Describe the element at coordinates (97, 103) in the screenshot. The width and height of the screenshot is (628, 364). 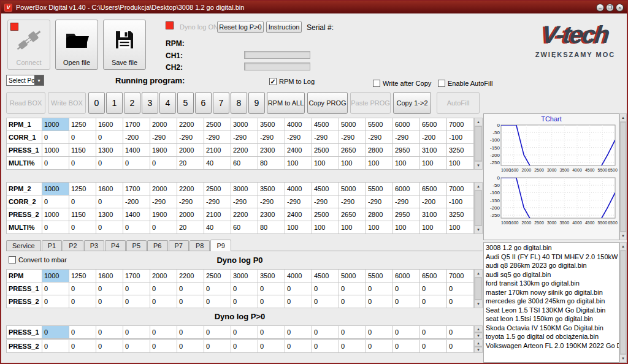
I see `digit-button-0: 0` at that location.